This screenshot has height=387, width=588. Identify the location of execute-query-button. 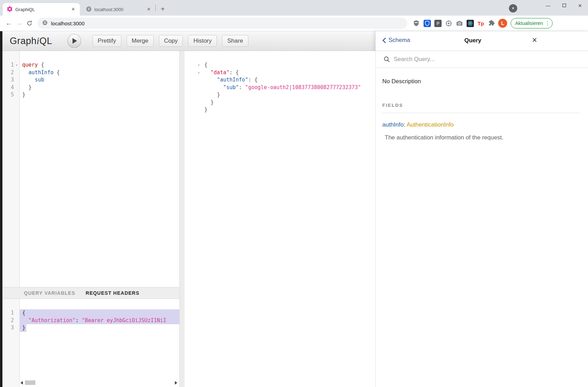
(74, 41).